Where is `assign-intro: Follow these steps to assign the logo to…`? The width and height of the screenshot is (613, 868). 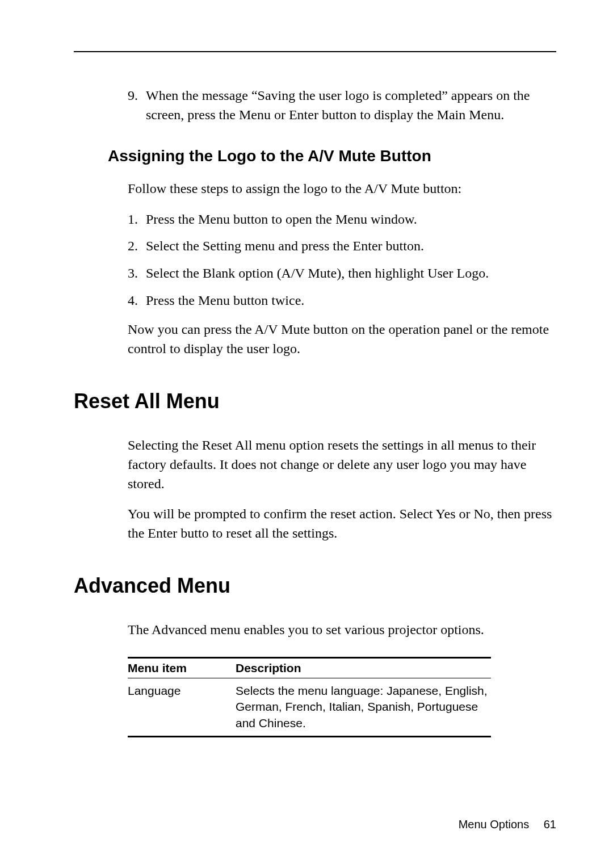
assign-intro: Follow these steps to assign the logo to… is located at coordinates (342, 189).